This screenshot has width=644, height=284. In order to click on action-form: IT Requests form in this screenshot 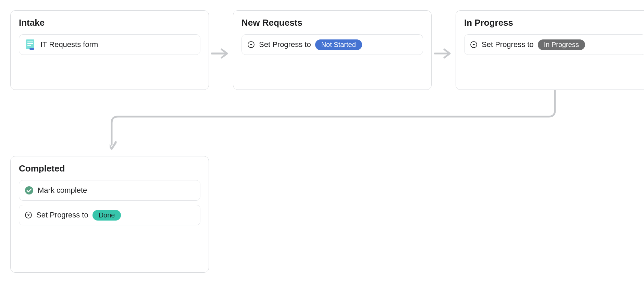, I will do `click(110, 45)`.